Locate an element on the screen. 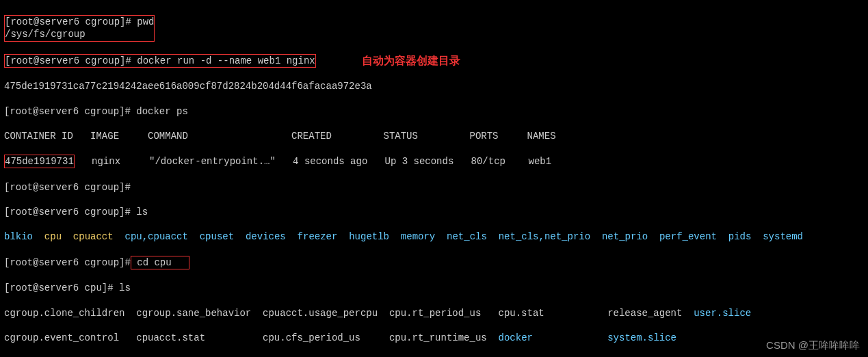 This screenshot has width=868, height=357. ls-cpu-row1: cgroup.clone_children cgroup.sane_behavi… is located at coordinates (349, 313).